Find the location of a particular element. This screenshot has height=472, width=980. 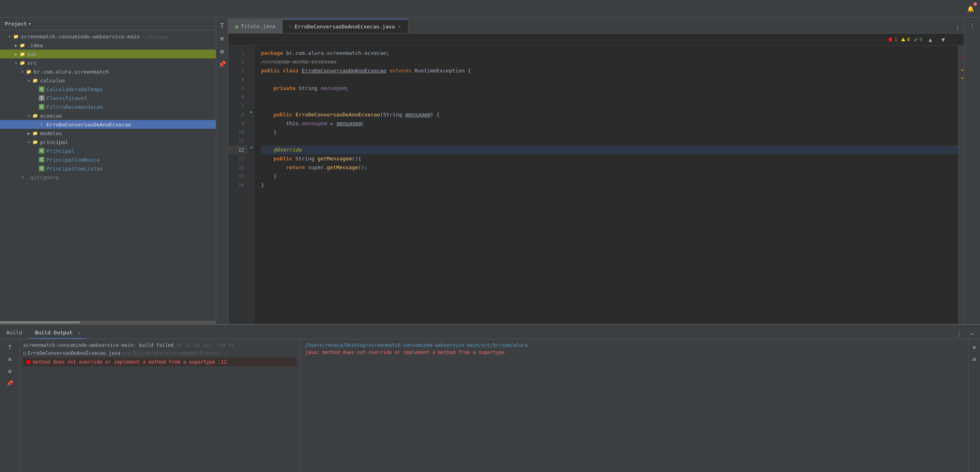

line-num-4: 4 is located at coordinates (238, 80).